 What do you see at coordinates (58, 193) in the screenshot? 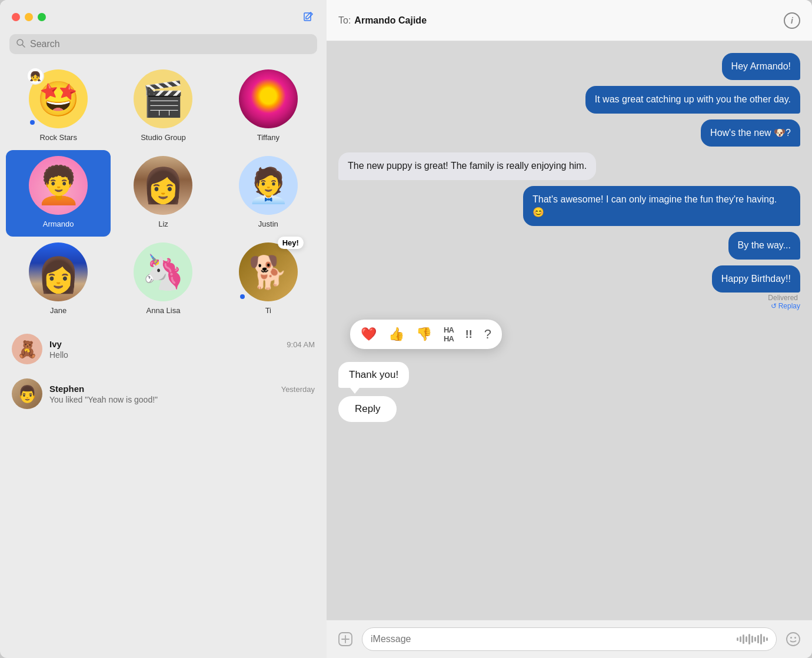
I see `pinned-item-armando: 🧑‍🦱 Armando` at bounding box center [58, 193].